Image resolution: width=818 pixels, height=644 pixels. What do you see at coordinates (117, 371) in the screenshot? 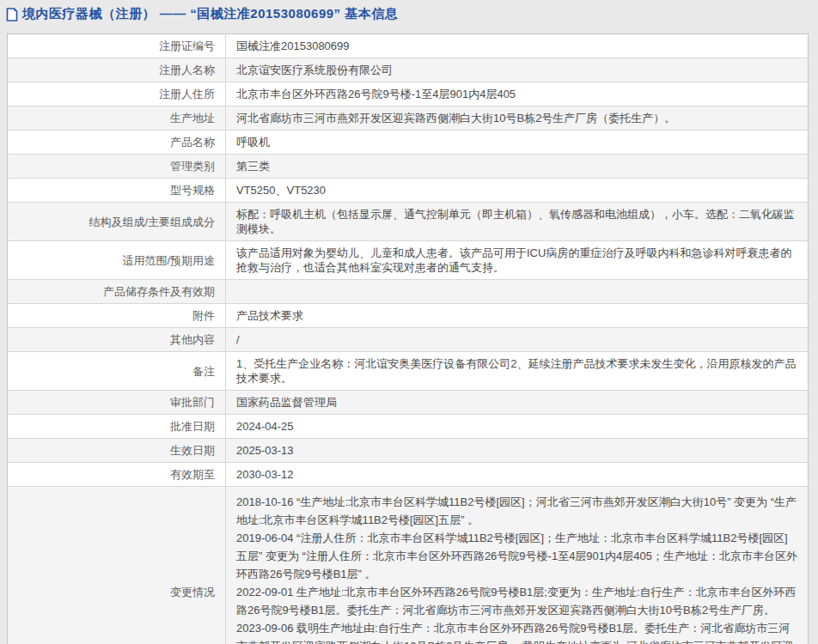
I see `row-label: 备注` at bounding box center [117, 371].